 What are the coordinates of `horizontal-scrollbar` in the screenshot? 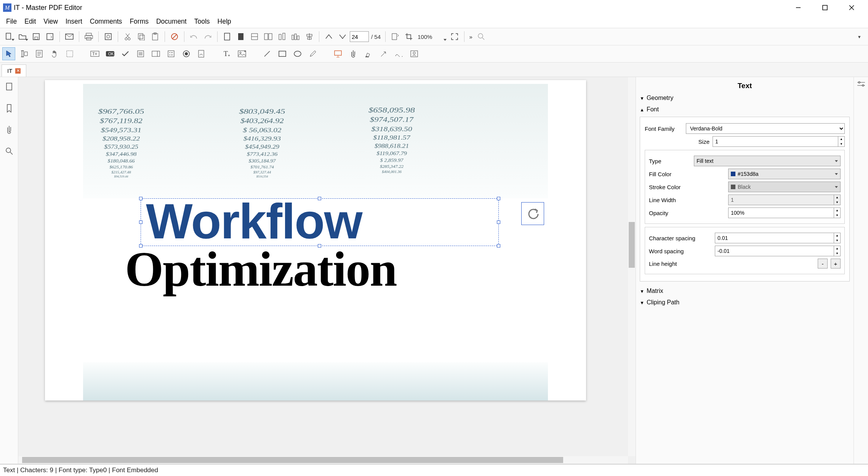 It's located at (323, 460).